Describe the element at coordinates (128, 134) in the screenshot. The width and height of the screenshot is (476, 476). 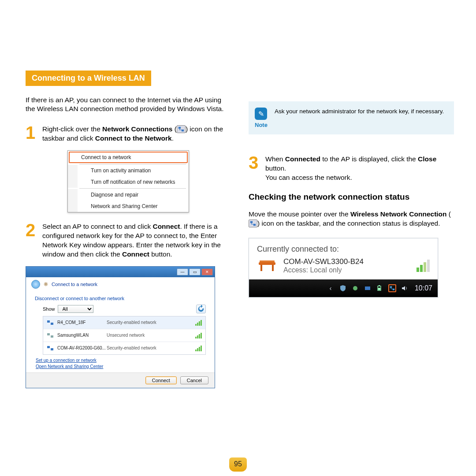
I see `step-1: 1 Right-click over the Network Connectio…` at that location.